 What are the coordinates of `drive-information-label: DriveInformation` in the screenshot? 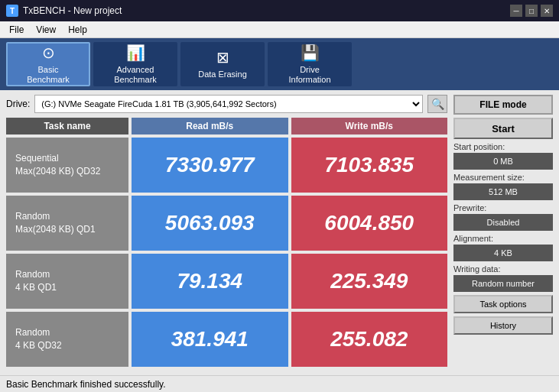 It's located at (309, 75).